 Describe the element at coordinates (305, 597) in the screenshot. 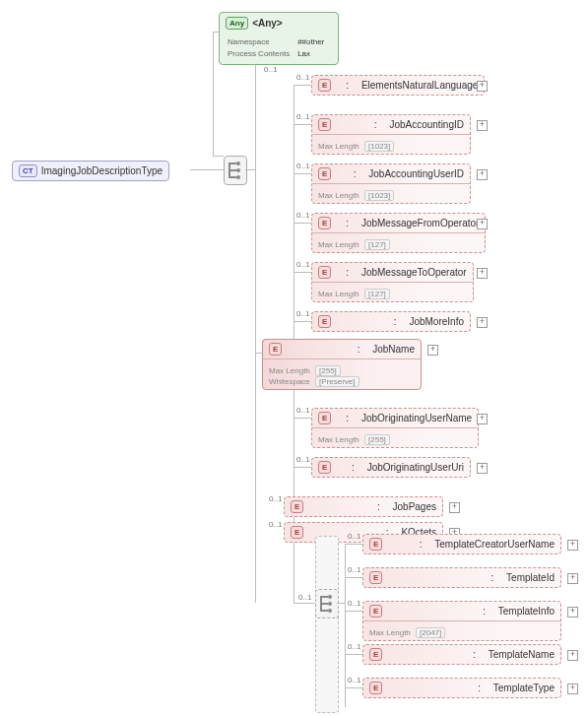

I see `sub-occ: 0..1` at that location.